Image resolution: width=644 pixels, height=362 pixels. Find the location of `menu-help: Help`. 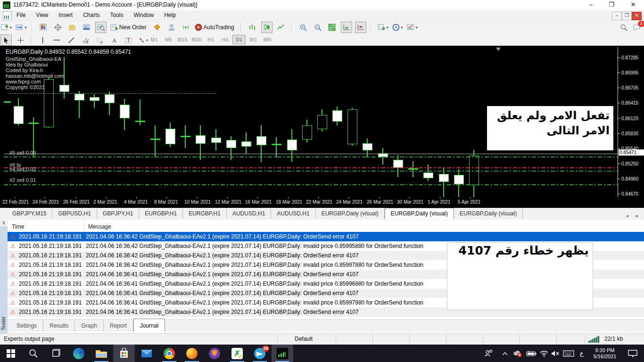

menu-help: Help is located at coordinates (170, 15).